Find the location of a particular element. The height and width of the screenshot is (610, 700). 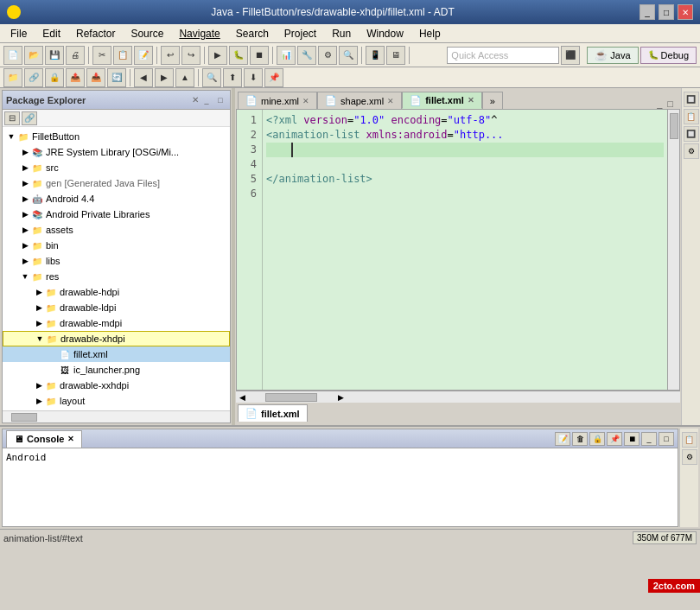

hscroll-left: ◀ is located at coordinates (242, 397).